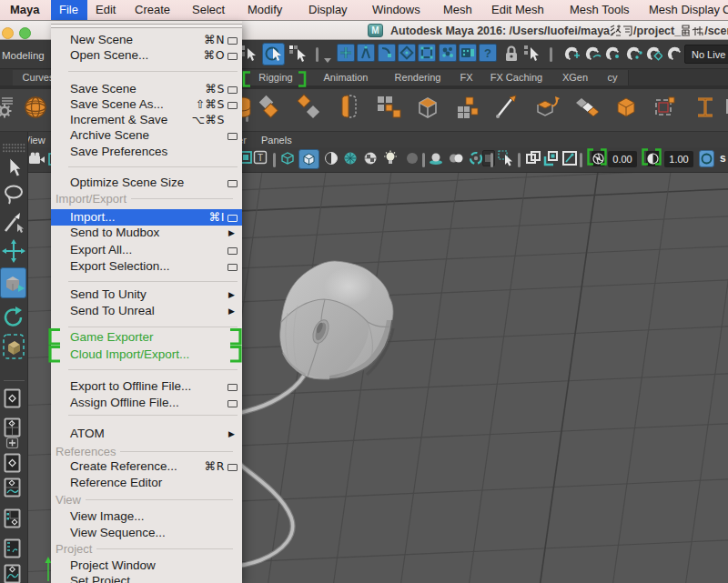  Describe the element at coordinates (370, 160) in the screenshot. I see `checker-sphere-icon` at that location.